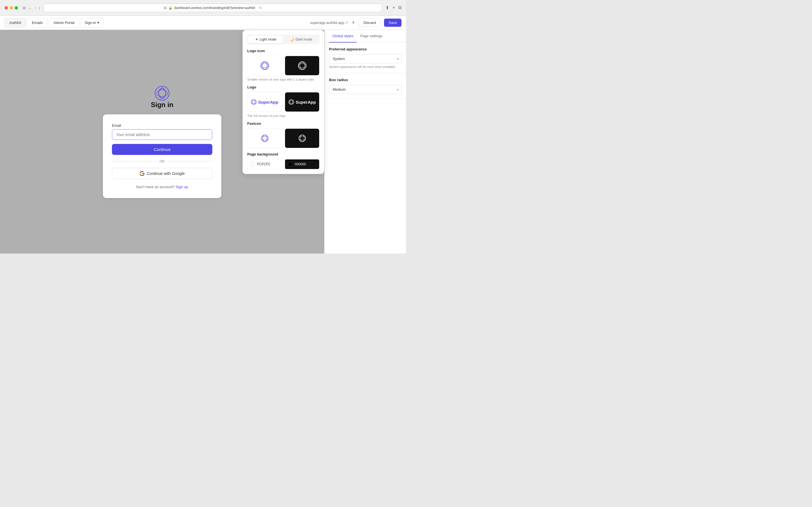 The height and width of the screenshot is (507, 812). Describe the element at coordinates (264, 164) in the screenshot. I see `light-bg-value: FCFCFC` at that location.